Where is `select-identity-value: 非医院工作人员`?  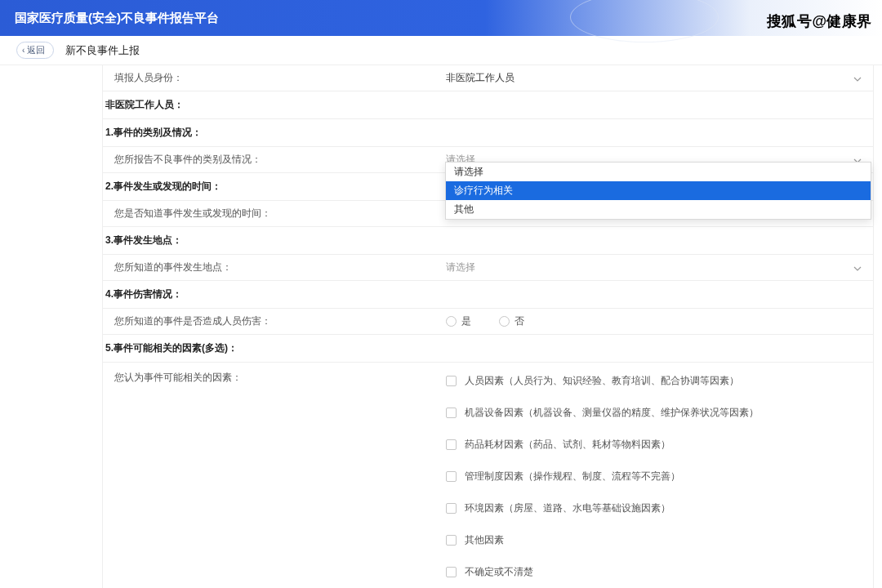
select-identity-value: 非医院工作人员 is located at coordinates (480, 78).